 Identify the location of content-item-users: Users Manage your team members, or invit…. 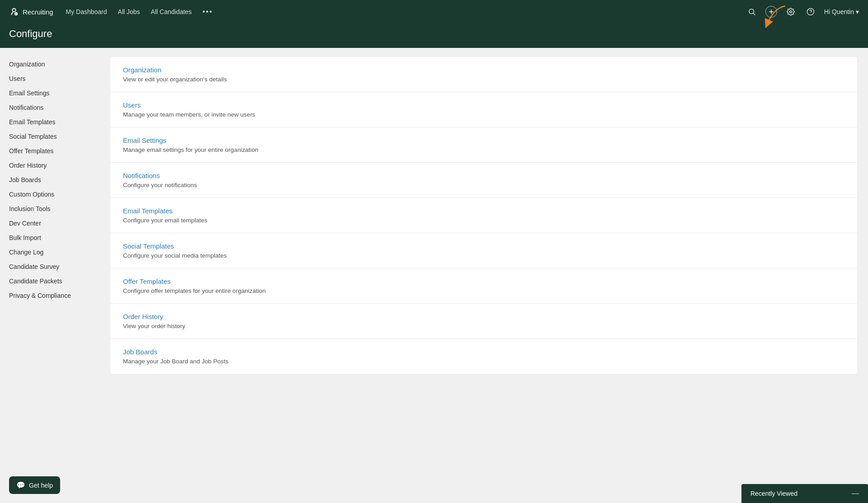
(484, 110).